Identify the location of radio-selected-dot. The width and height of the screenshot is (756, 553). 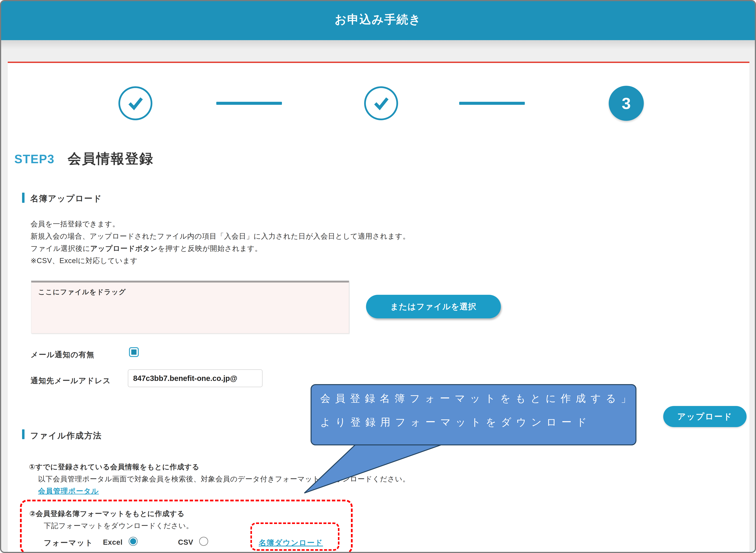
(133, 541).